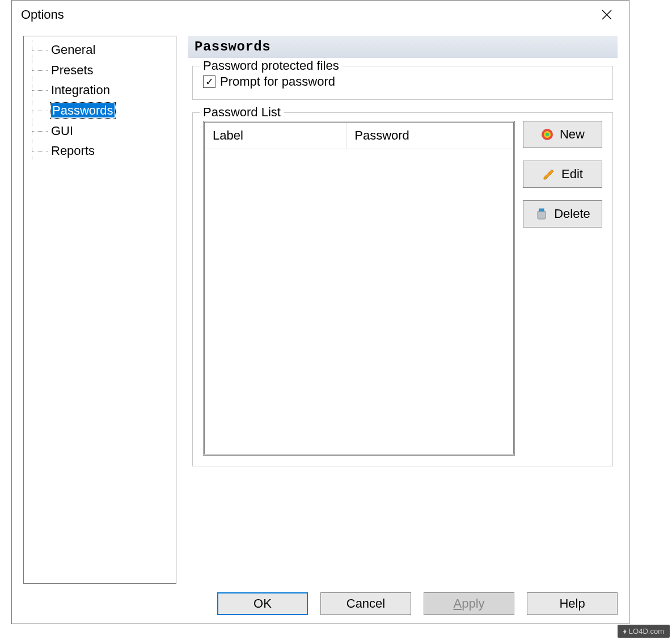 The height and width of the screenshot is (640, 672). What do you see at coordinates (542, 214) in the screenshot?
I see `trash-icon` at bounding box center [542, 214].